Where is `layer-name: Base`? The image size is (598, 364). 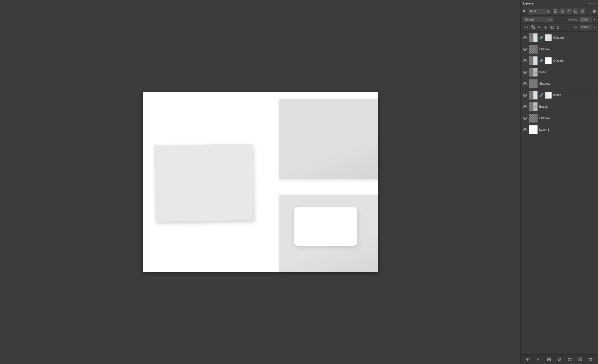 layer-name: Base is located at coordinates (568, 72).